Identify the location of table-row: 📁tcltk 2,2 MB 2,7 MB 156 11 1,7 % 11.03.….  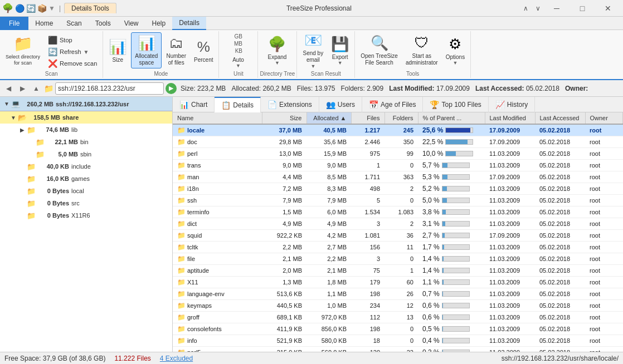
(398, 247).